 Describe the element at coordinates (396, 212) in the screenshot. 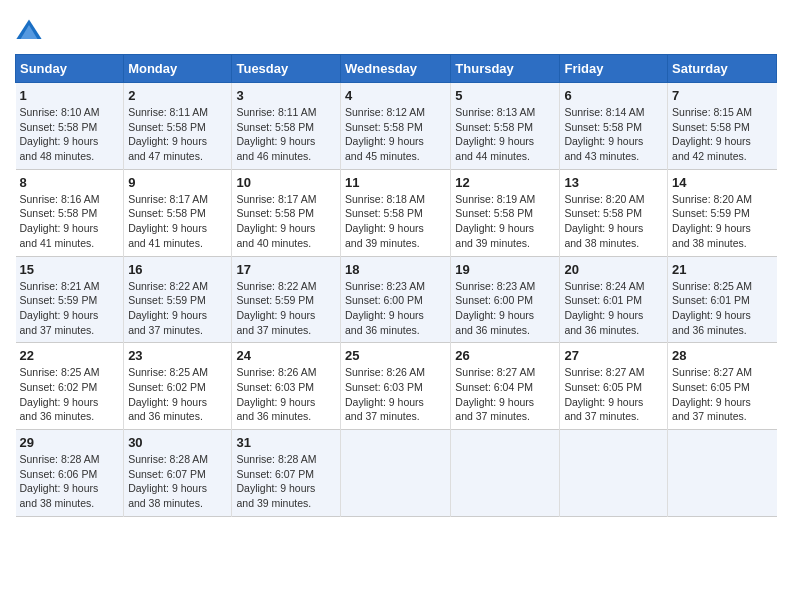

I see `week-row-2: 8Sunrise: 8:16 AM Sunset: 5:58 PM Daylig…` at that location.